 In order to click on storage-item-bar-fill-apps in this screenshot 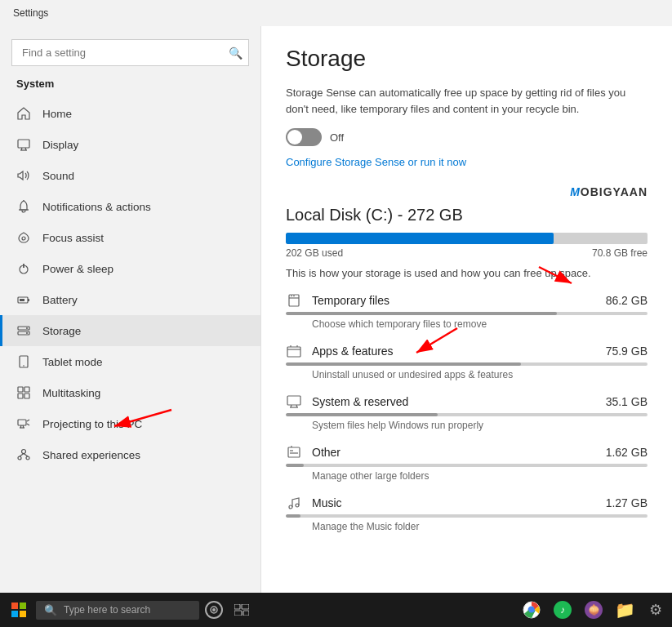, I will do `click(403, 364)`.